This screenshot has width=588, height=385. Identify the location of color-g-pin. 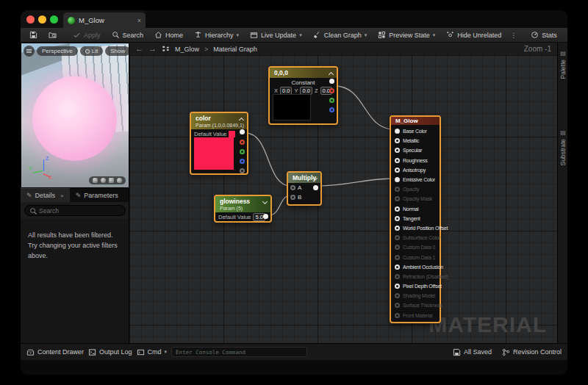
(243, 151).